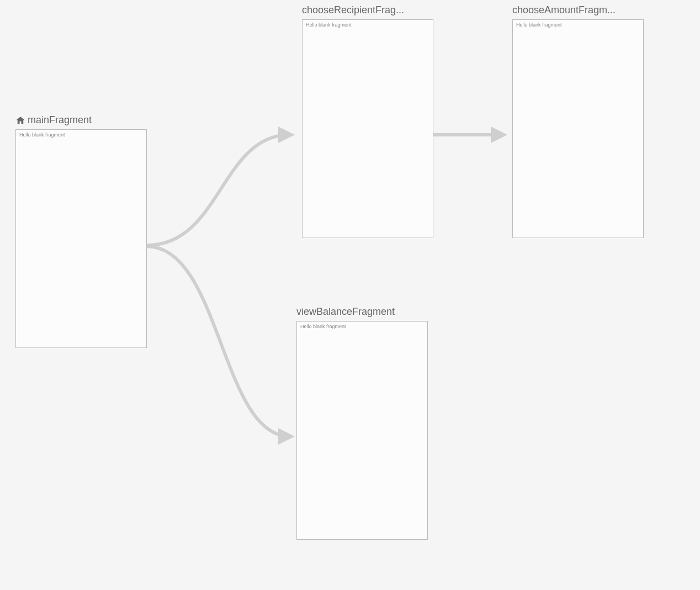 This screenshot has height=590, width=700. I want to click on fragment-title-balance: viewBalanceFragment, so click(362, 312).